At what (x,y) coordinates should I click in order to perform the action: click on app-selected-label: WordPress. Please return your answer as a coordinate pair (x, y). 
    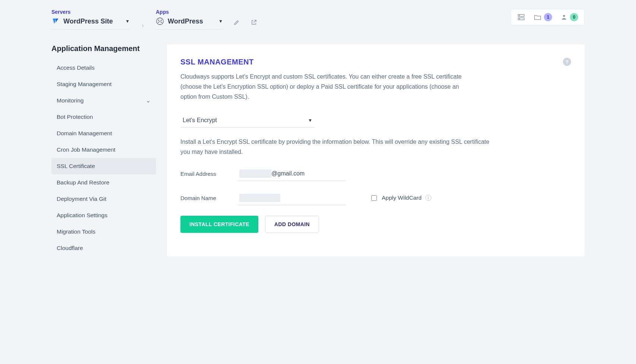
    Looking at the image, I should click on (191, 22).